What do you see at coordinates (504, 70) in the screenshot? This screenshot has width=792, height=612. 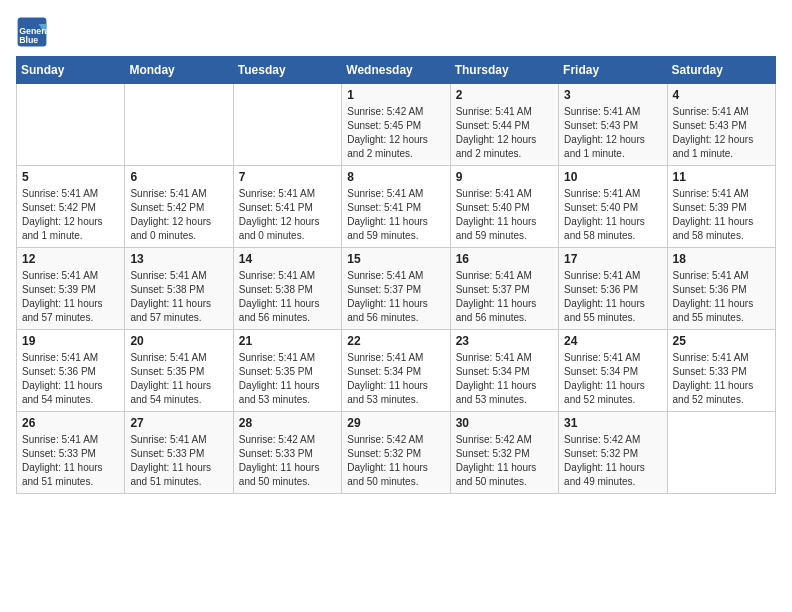 I see `header-thursday: Thursday` at bounding box center [504, 70].